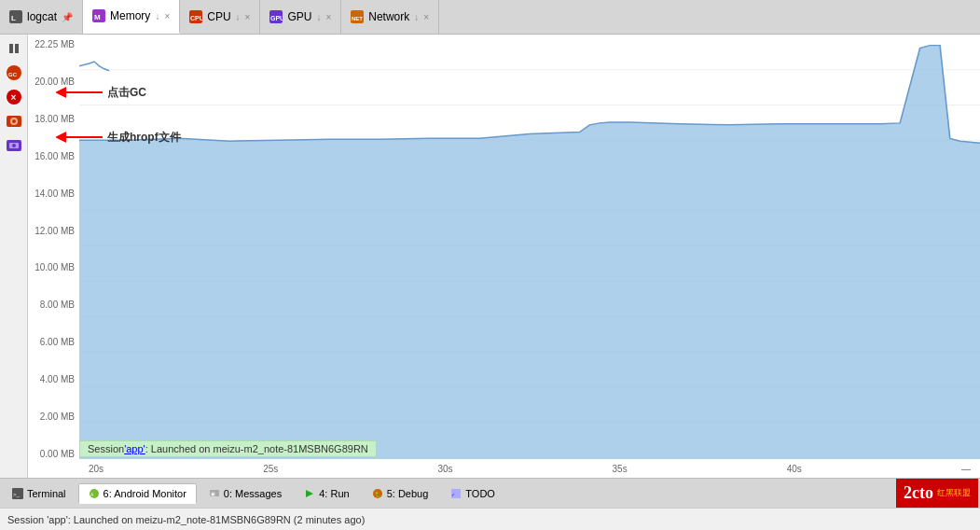 This screenshot has width=980, height=530. I want to click on terminal-tab-label: Terminal, so click(47, 494).